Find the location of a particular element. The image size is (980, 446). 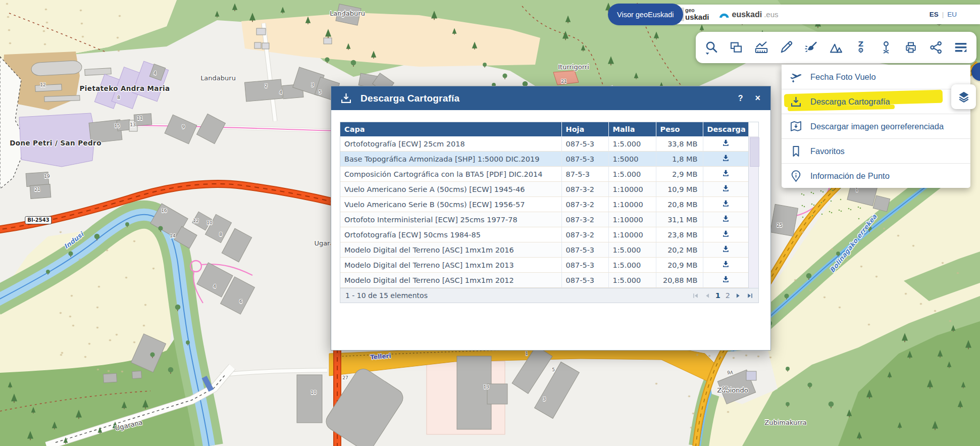

favorites-icon is located at coordinates (796, 152).